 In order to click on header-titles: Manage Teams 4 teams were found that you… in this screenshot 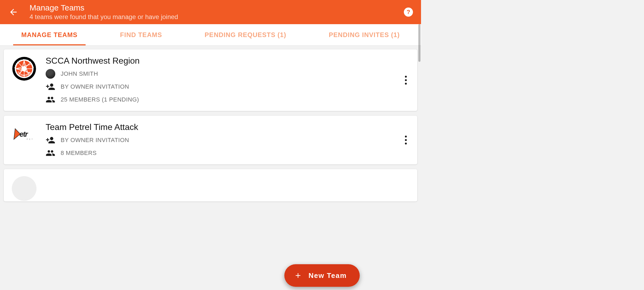, I will do `click(104, 12)`.